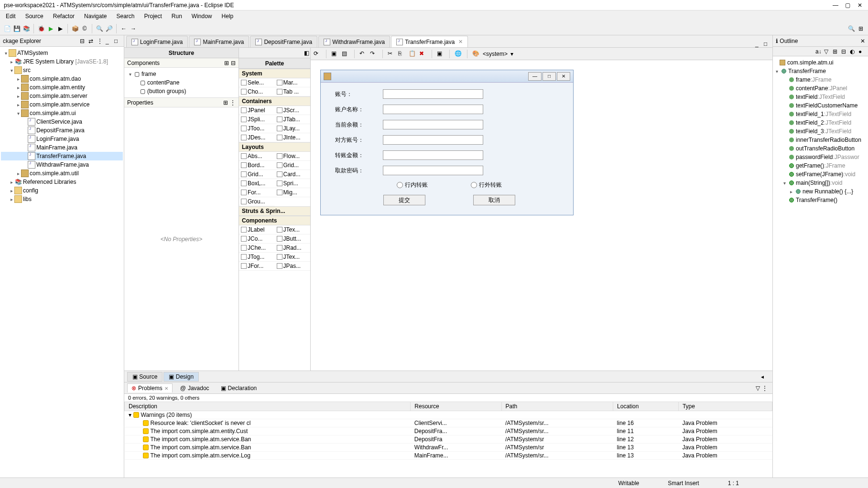 This screenshot has height=488, width=868. What do you see at coordinates (92, 41) in the screenshot?
I see `link-editor-icon: ⇄` at bounding box center [92, 41].